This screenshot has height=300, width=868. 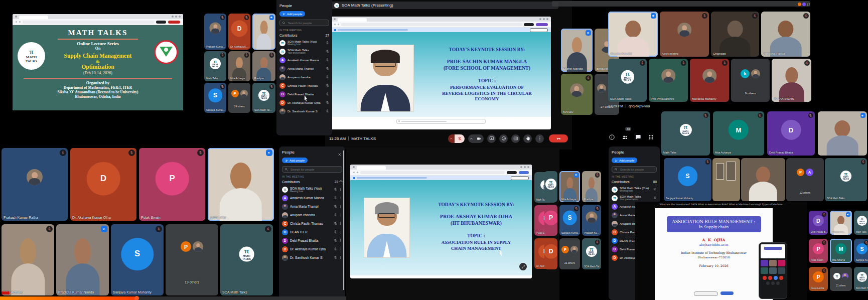 I want to click on participant-row: DDEAN ITER, so click(x=312, y=232).